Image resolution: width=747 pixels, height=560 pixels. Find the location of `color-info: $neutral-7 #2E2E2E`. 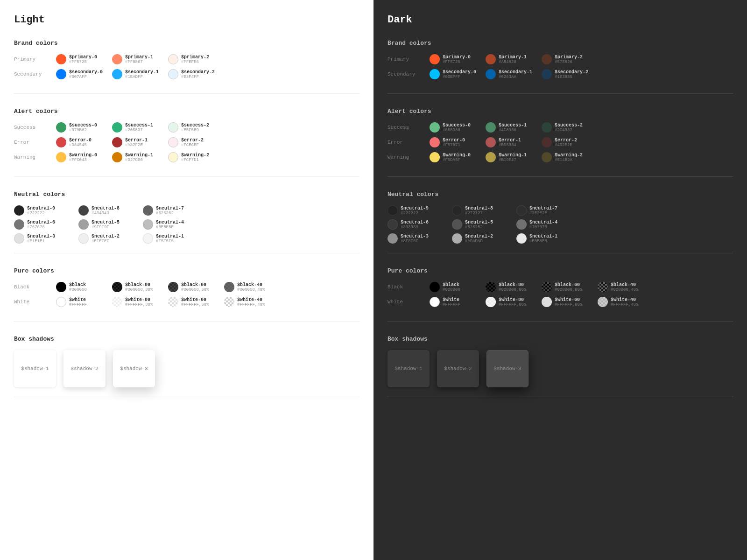

color-info: $neutral-7 #2E2E2E is located at coordinates (543, 211).